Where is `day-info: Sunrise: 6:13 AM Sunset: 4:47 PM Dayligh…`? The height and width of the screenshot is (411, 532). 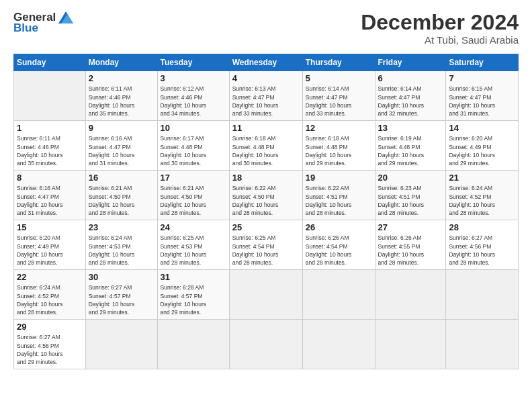 day-info: Sunrise: 6:13 AM Sunset: 4:47 PM Dayligh… is located at coordinates (266, 101).